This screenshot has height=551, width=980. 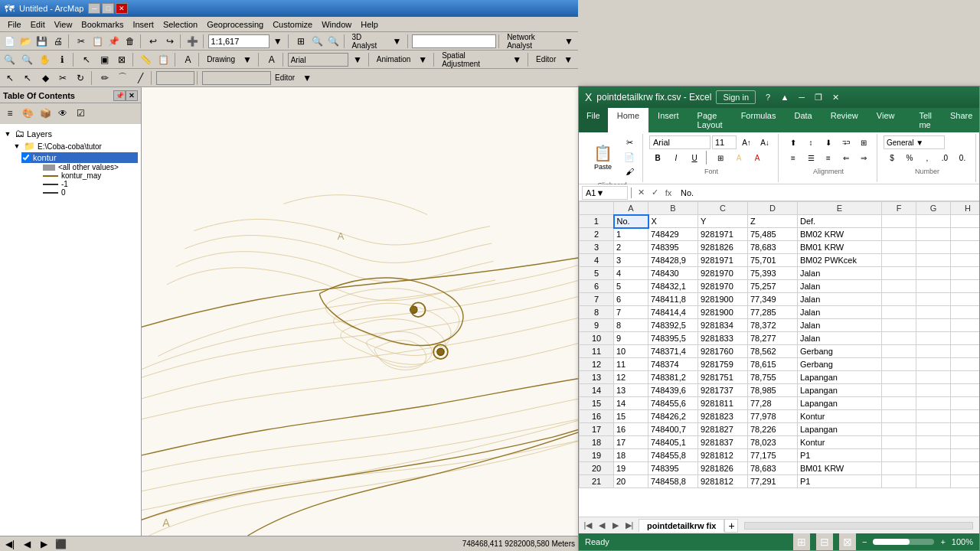 I want to click on copy-btn: 📋, so click(x=97, y=41).